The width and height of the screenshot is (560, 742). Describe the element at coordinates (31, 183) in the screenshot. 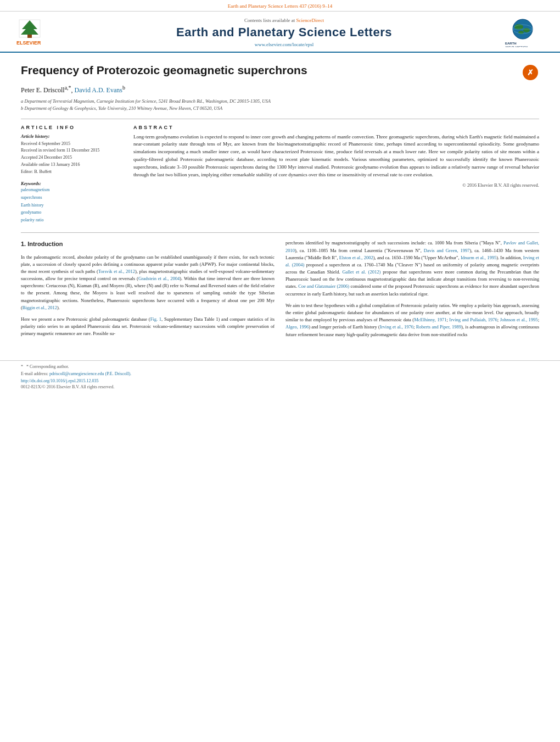

I see `keywords-label: Keywords:` at that location.